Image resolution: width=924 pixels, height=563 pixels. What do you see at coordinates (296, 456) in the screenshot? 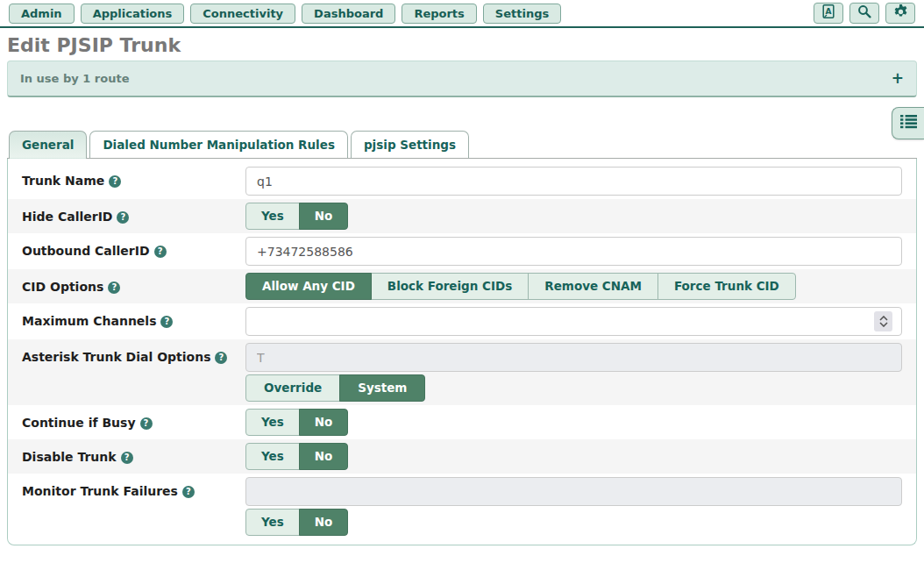
I see `disable-trunk-toggle: Yes No` at bounding box center [296, 456].